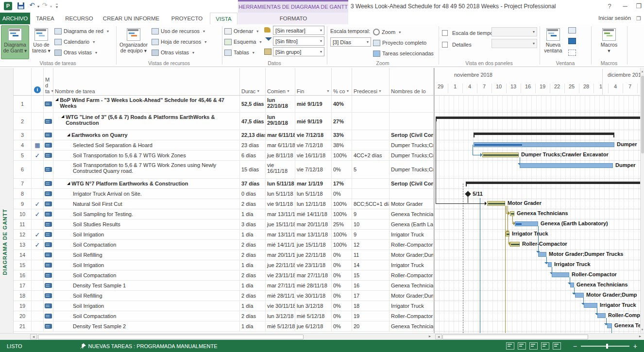  Describe the element at coordinates (75, 42) in the screenshot. I see `calendar-button: Calendario▾` at that location.